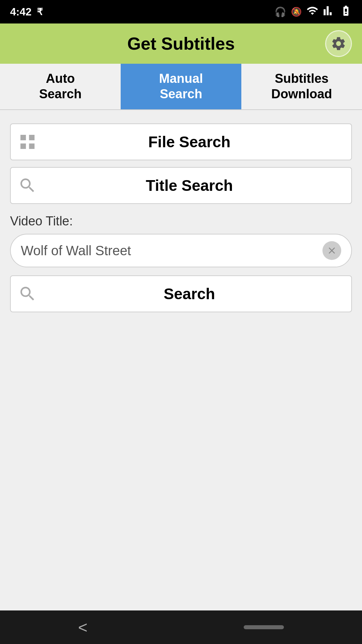 The height and width of the screenshot is (644, 362). Describe the element at coordinates (181, 142) in the screenshot. I see `file-search-button: File Search` at that location.